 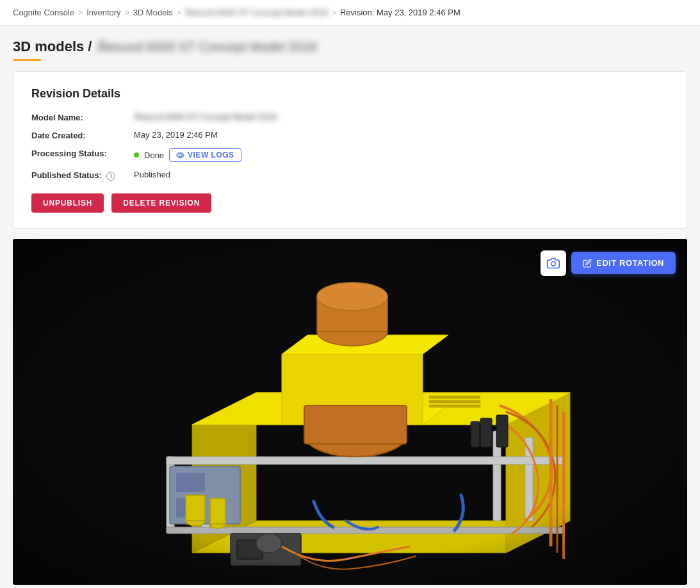 What do you see at coordinates (553, 263) in the screenshot?
I see `camera-button` at bounding box center [553, 263].